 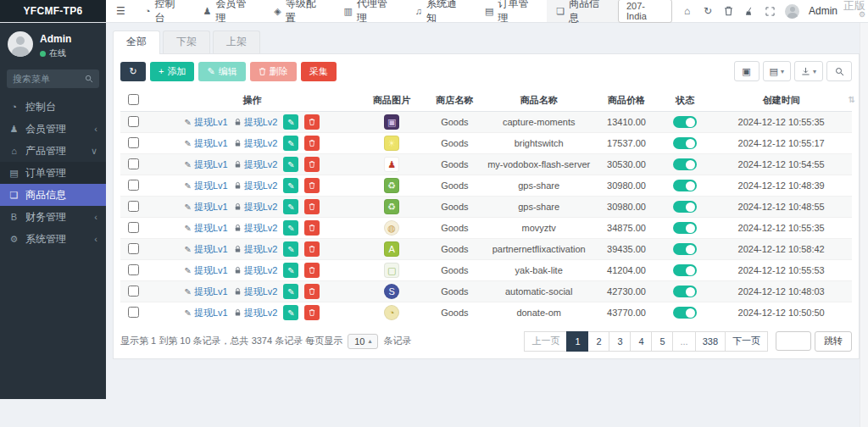 I want to click on product-image: ▢, so click(x=392, y=270).